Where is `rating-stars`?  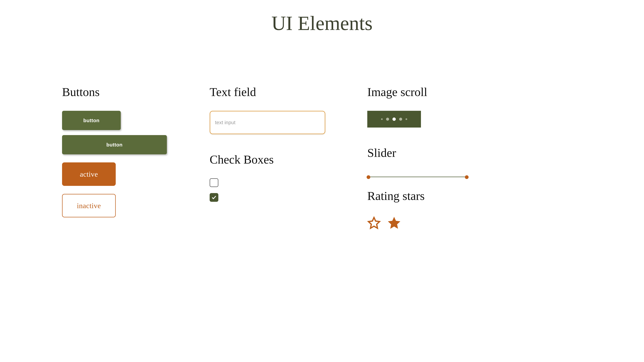
rating-stars is located at coordinates (422, 223).